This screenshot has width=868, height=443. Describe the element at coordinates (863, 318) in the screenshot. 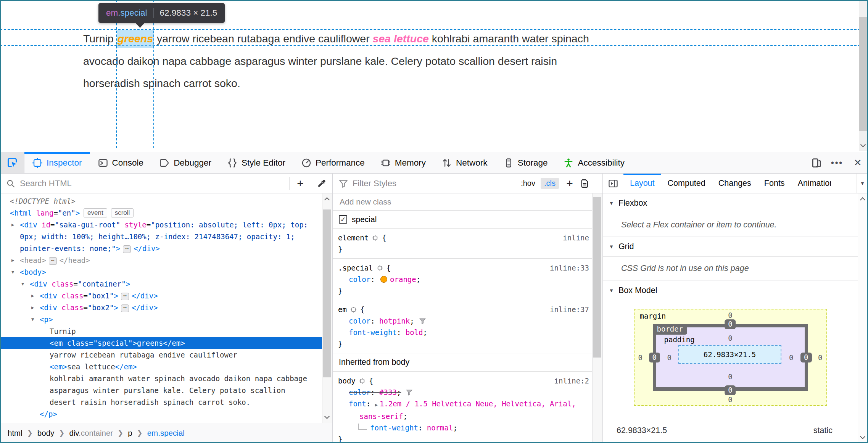

I see `layout-scrollbar` at that location.